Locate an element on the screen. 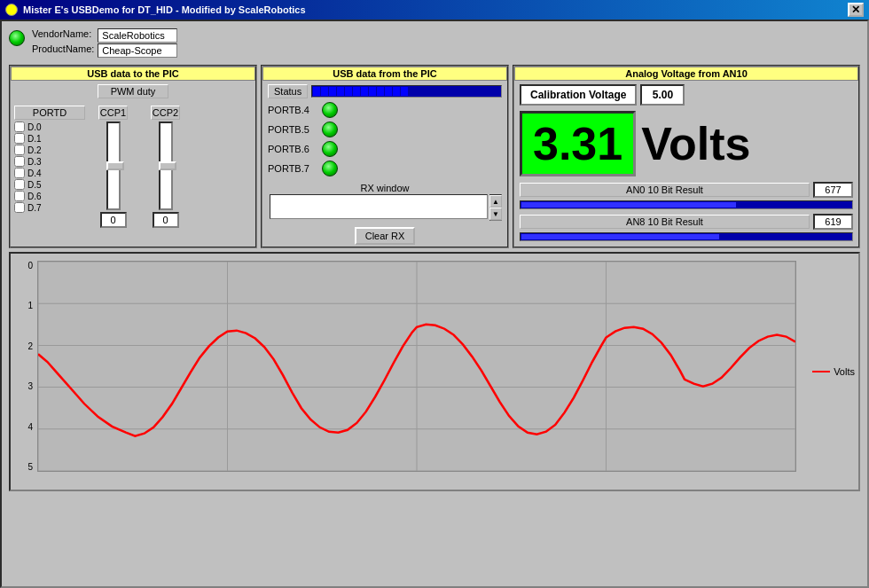  voltage-unit: Volts is located at coordinates (693, 144).